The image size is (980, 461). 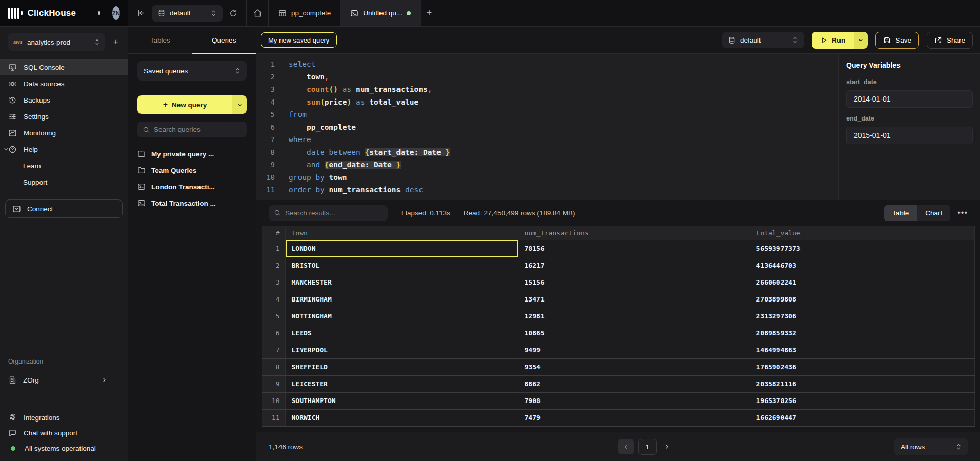 What do you see at coordinates (863, 299) in the screenshot?
I see `cell-total-value: 2703899808` at bounding box center [863, 299].